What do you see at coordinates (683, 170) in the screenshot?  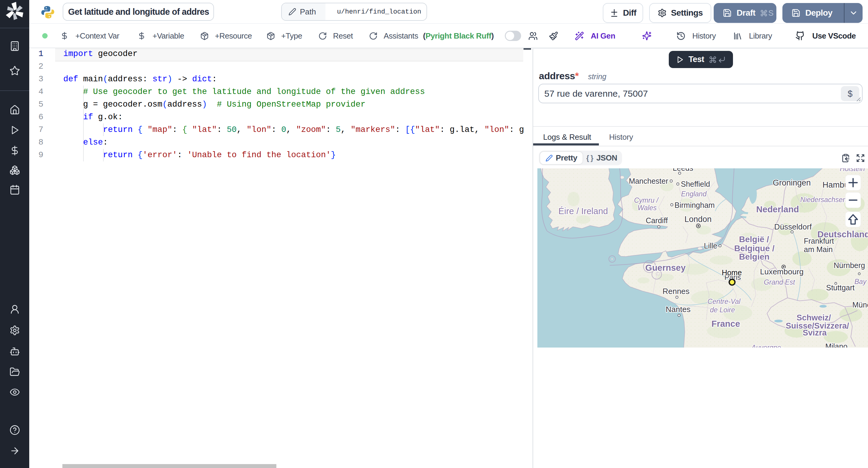 I see `svg-text: Leeds` at bounding box center [683, 170].